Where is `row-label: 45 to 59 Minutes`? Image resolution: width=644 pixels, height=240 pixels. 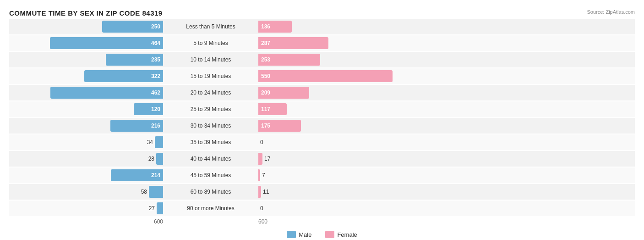 row-label: 45 to 59 Minutes is located at coordinates (211, 175).